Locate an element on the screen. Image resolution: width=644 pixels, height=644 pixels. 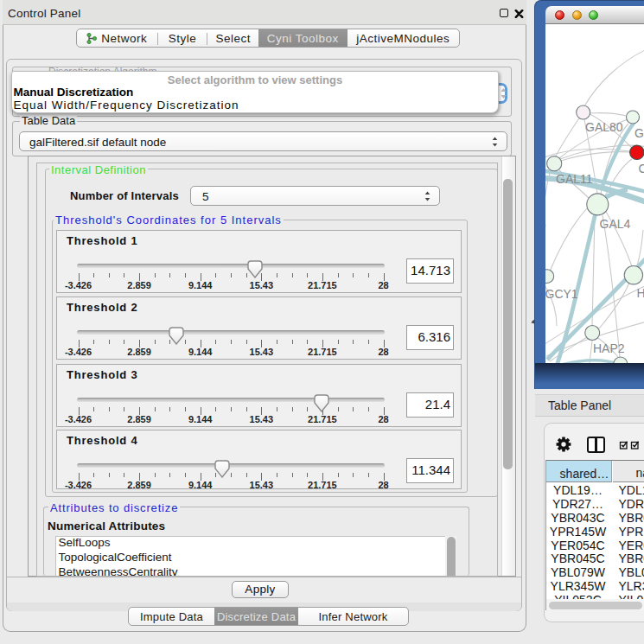
svg-text: GAL4 is located at coordinates (615, 224).